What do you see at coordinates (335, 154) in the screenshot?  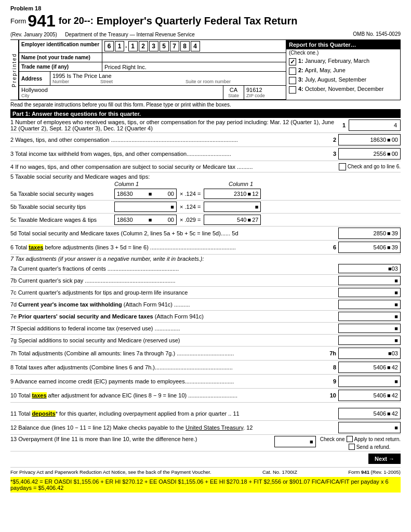 I see `line3-num: 3` at bounding box center [335, 154].